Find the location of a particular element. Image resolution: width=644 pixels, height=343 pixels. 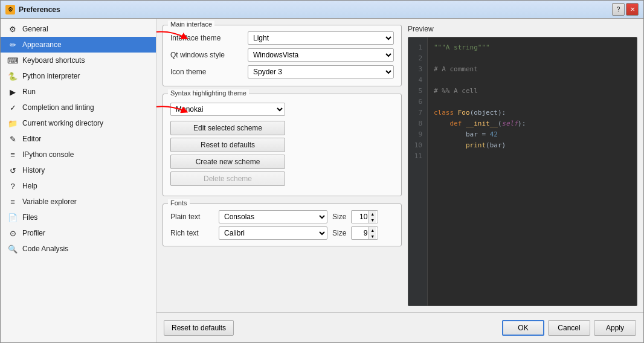

token-indent is located at coordinates (449, 145).